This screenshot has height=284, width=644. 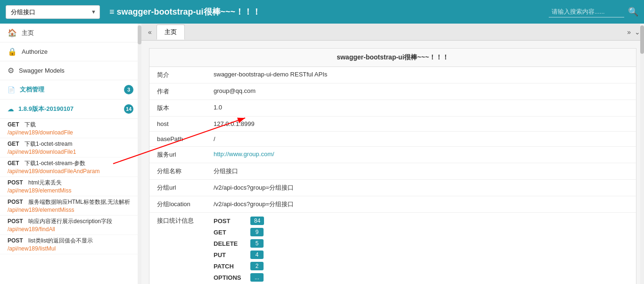 I want to click on top-header: 分组接口 全部接口 ▼ ≡ swagger-bootstrap-ui很棒~~~！…, so click(x=322, y=12).